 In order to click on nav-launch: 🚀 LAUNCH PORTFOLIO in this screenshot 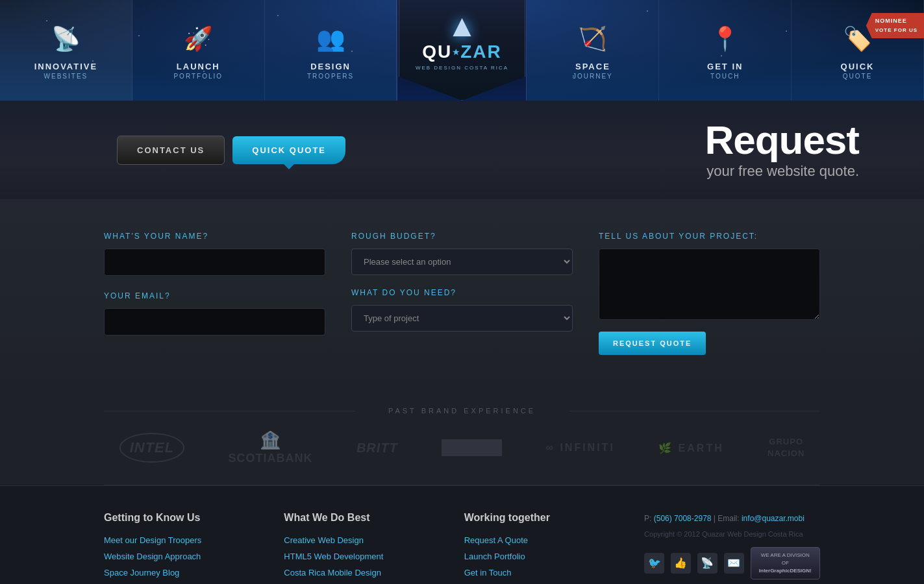, I will do `click(199, 51)`.